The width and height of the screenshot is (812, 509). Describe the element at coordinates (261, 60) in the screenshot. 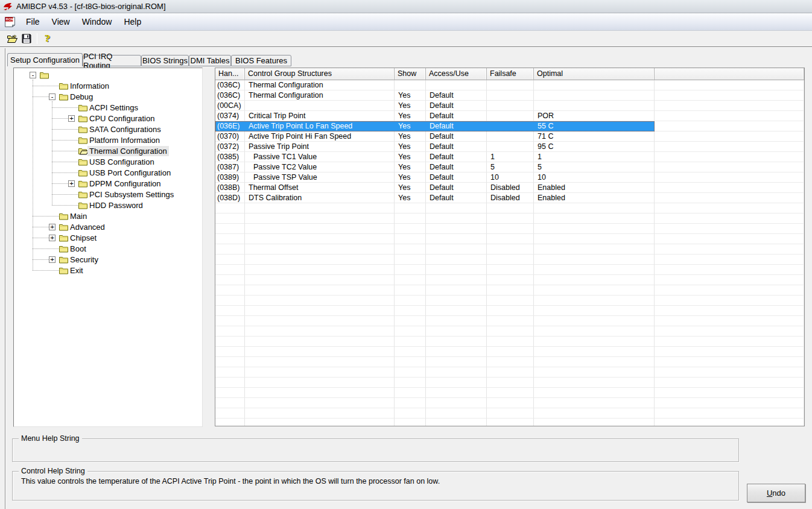

I see `tab-bios-features: BIOS Features` at that location.